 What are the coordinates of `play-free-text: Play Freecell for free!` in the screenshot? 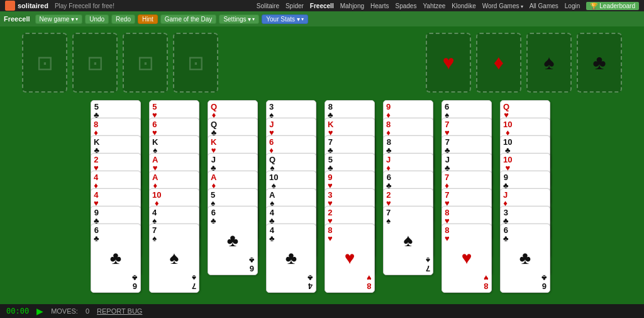 It's located at (84, 6).